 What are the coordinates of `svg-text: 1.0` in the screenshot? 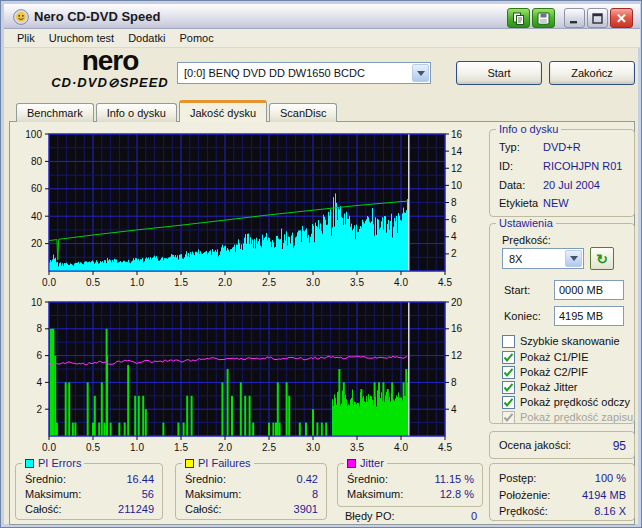 It's located at (137, 282).